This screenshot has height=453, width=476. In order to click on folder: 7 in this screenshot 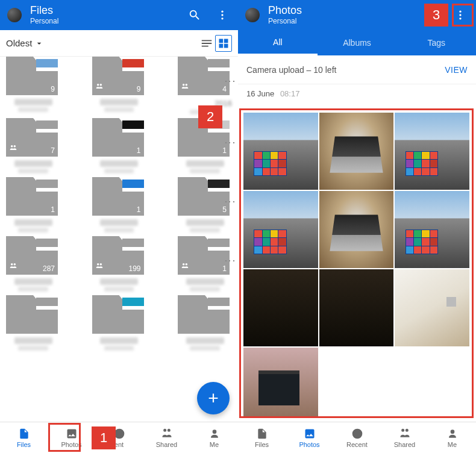, I will do `click(33, 151)`.